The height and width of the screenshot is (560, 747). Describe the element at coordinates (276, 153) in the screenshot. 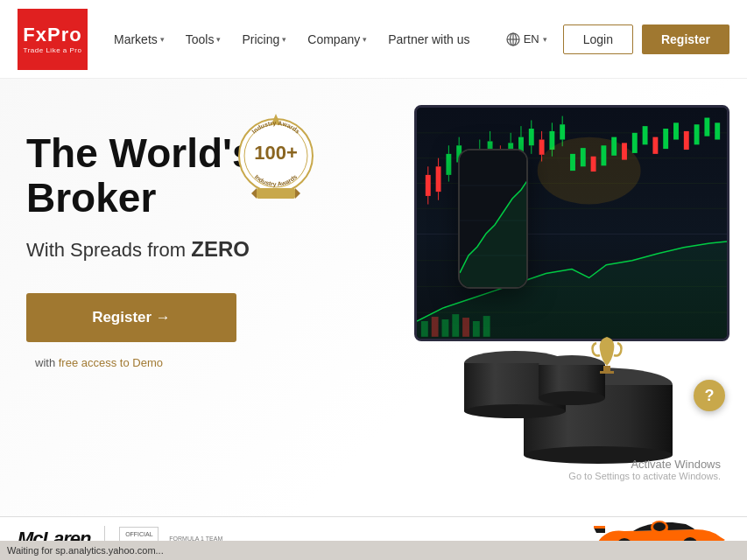

I see `award-badge: Industry Awards 100+ Industry Awards` at that location.